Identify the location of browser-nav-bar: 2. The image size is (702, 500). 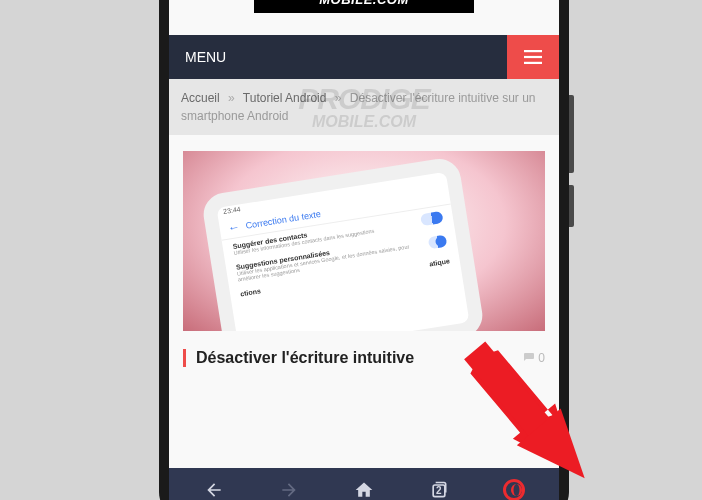
(364, 484).